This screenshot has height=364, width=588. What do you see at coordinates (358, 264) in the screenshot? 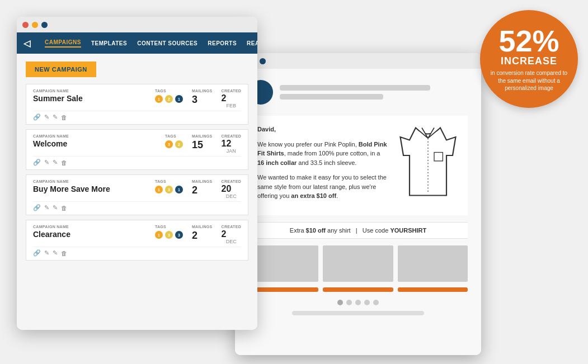
I see `product-grid` at bounding box center [358, 264].